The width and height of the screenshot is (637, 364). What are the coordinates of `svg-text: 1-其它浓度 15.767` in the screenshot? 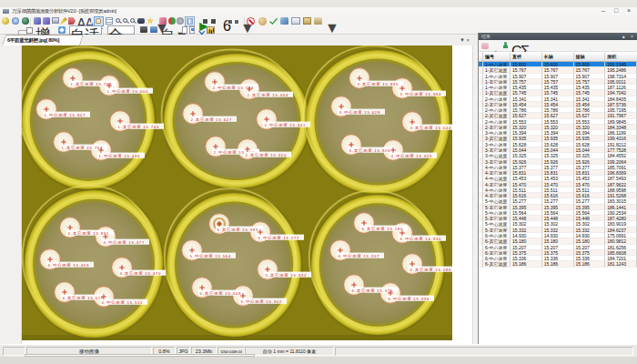 It's located at (83, 147).